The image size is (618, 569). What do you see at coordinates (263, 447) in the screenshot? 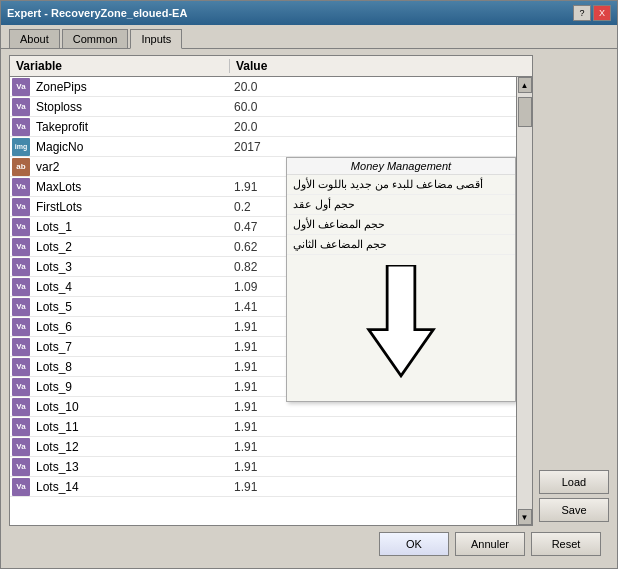
I see `table-row: Va Lots_12 1.91` at bounding box center [263, 447].